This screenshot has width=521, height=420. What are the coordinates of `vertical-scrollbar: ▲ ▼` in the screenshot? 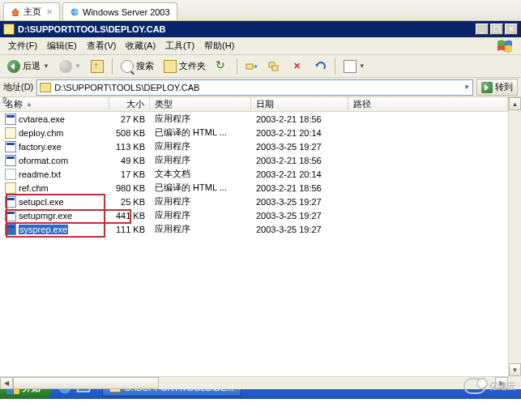 It's located at (515, 237).